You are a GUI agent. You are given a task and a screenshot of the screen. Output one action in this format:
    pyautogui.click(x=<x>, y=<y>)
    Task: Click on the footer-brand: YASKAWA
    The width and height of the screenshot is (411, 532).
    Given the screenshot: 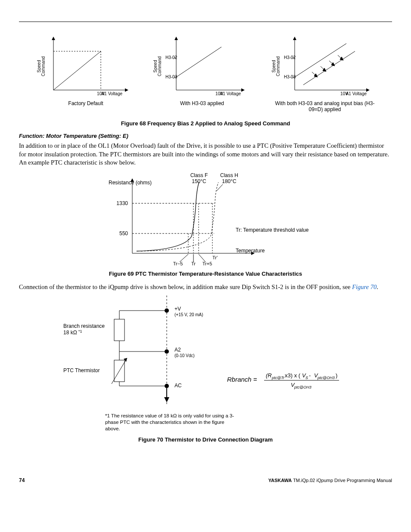 What is the action you would take?
    pyautogui.click(x=280, y=480)
    